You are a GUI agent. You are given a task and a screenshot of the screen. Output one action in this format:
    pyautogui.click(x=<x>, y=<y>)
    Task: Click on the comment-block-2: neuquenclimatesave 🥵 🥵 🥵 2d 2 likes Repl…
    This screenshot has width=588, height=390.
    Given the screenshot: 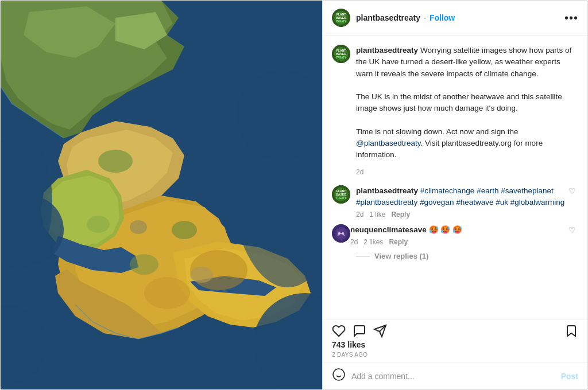 What is the action you would take?
    pyautogui.click(x=455, y=235)
    